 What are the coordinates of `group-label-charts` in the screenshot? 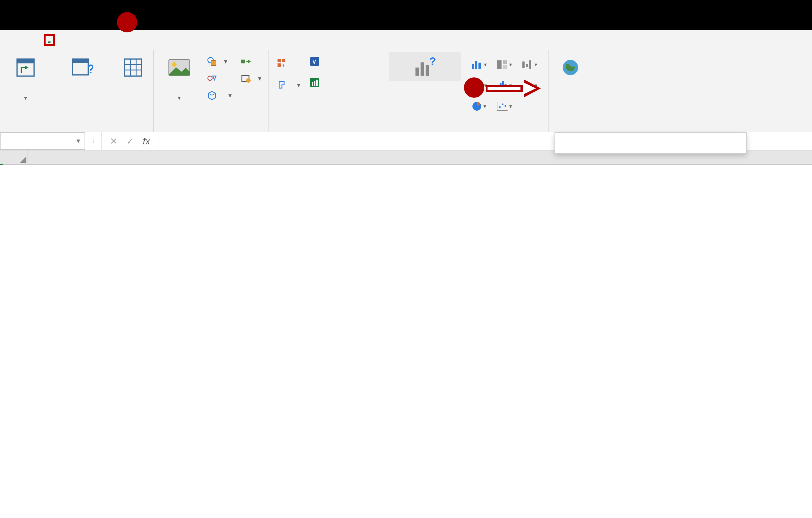 It's located at (466, 131).